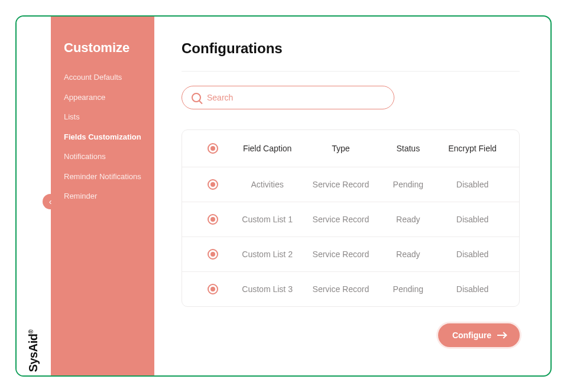 The image size is (567, 392). Describe the element at coordinates (34, 351) in the screenshot. I see `brand-logo: SysAid®` at that location.